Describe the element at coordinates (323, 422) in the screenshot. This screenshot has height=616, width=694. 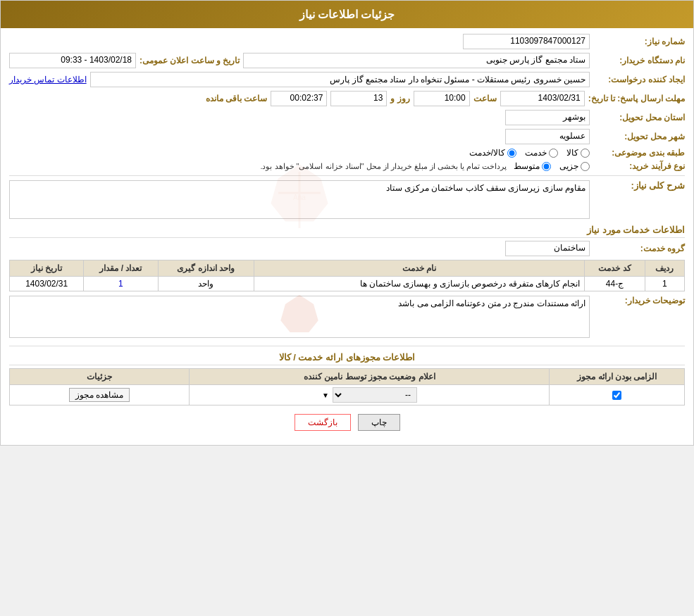
I see `back-button: بازگشت` at that location.